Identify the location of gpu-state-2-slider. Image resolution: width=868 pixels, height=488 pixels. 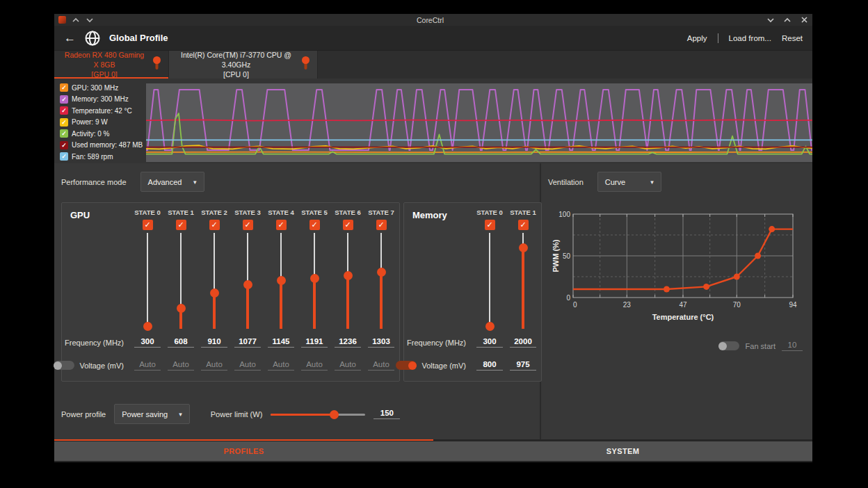
(214, 281).